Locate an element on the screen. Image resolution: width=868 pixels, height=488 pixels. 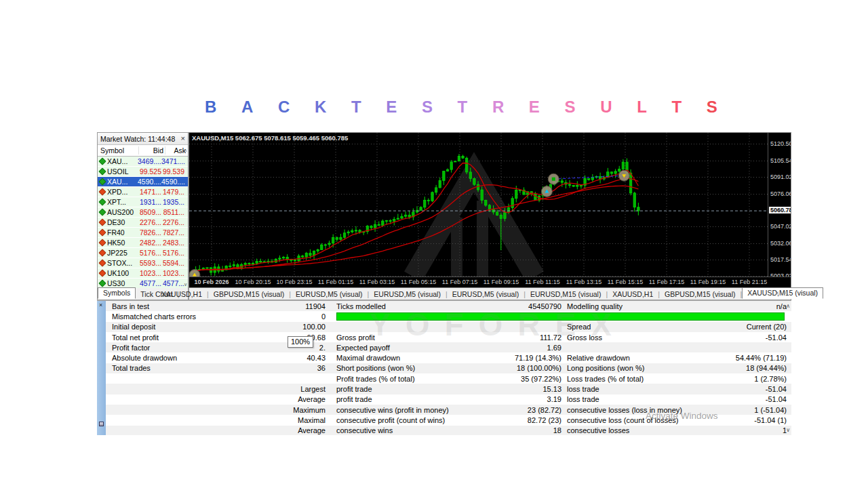
tab-nav-arrows: ‹ › is located at coordinates (783, 293).